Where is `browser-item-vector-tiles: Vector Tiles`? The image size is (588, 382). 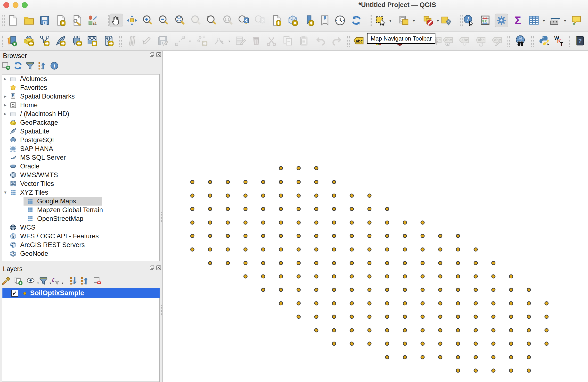
browser-item-vector-tiles: Vector Tiles is located at coordinates (81, 184).